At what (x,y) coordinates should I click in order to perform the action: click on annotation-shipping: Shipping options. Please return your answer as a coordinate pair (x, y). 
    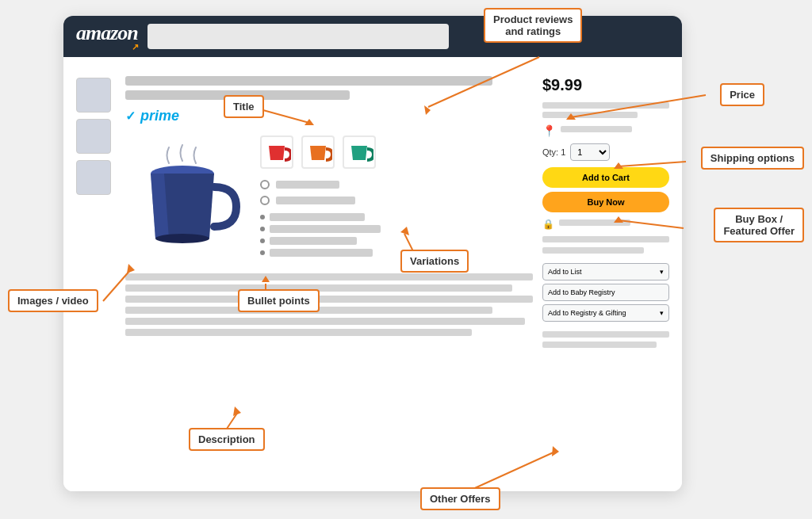
    Looking at the image, I should click on (753, 158).